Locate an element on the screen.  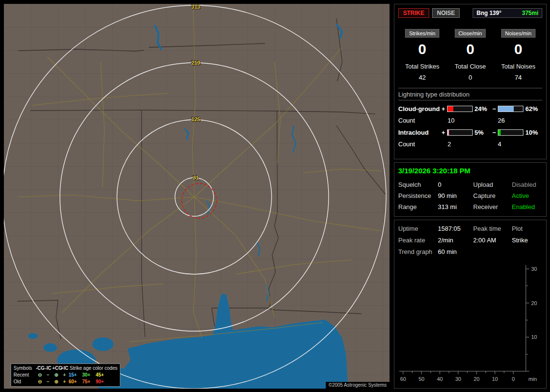
ic-negative-pct: 10% is located at coordinates (534, 132).